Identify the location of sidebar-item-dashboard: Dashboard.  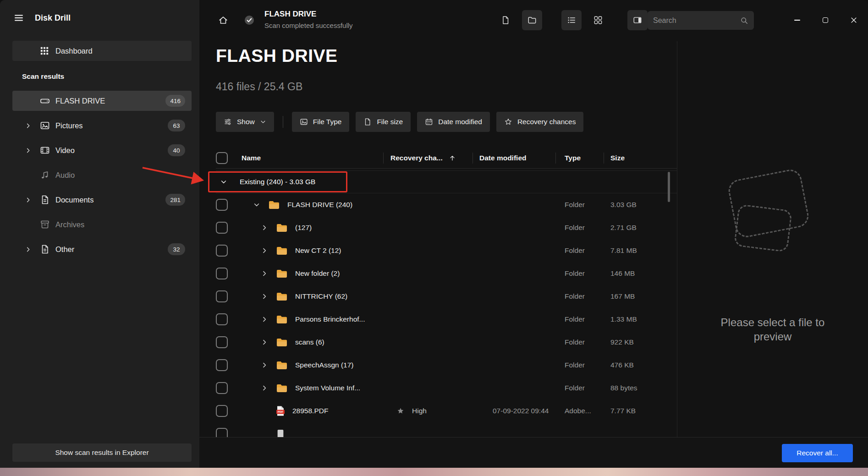
(102, 51).